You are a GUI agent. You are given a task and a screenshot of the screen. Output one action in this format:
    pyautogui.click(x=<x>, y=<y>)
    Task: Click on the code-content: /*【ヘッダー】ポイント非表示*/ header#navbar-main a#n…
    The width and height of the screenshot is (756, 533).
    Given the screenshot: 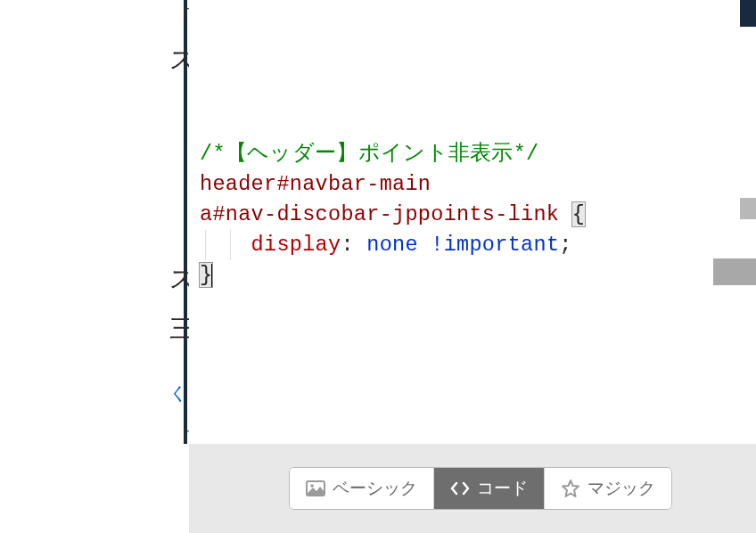 What is the action you would take?
    pyautogui.click(x=392, y=215)
    